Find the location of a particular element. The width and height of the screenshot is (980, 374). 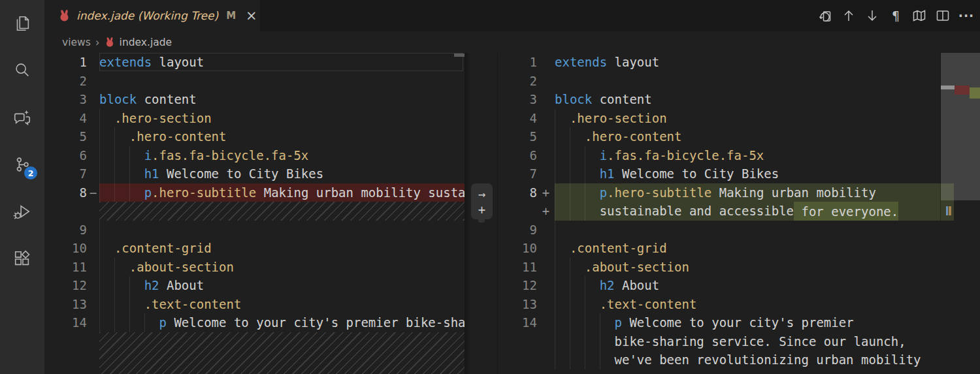

run-debug-icon is located at coordinates (22, 211).